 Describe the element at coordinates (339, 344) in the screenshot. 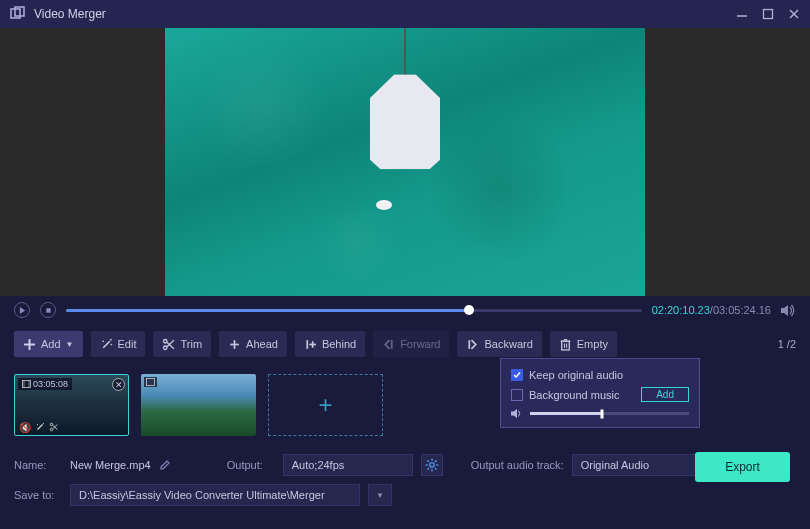

I see `behind-label: Behind` at that location.